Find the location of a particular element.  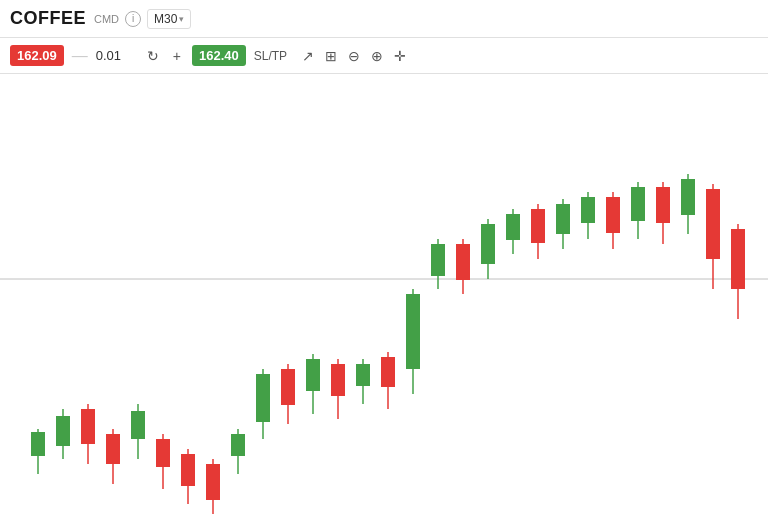

bars-icon: ⊞ is located at coordinates (331, 56).